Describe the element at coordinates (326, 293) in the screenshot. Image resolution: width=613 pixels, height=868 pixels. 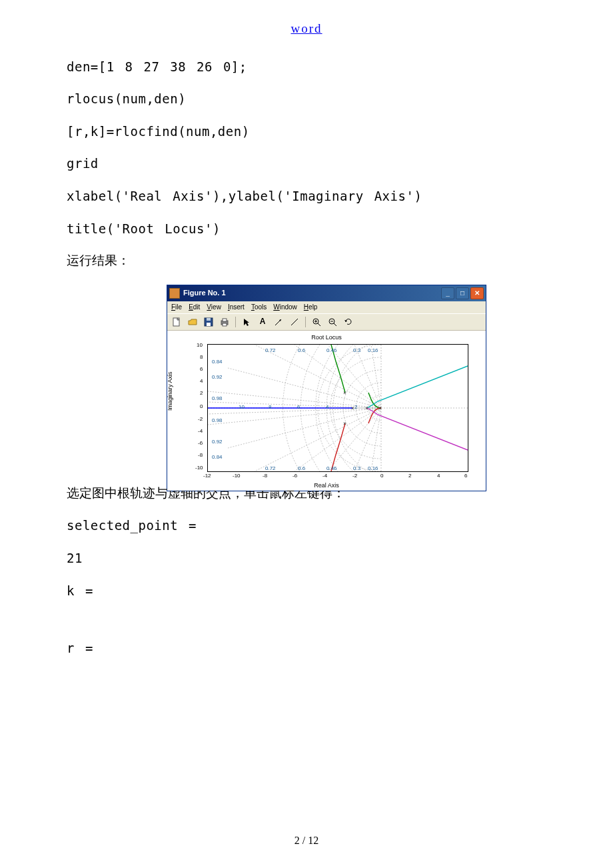
I see `window-titlebar: Figure No. 1 _ □ ✕` at that location.